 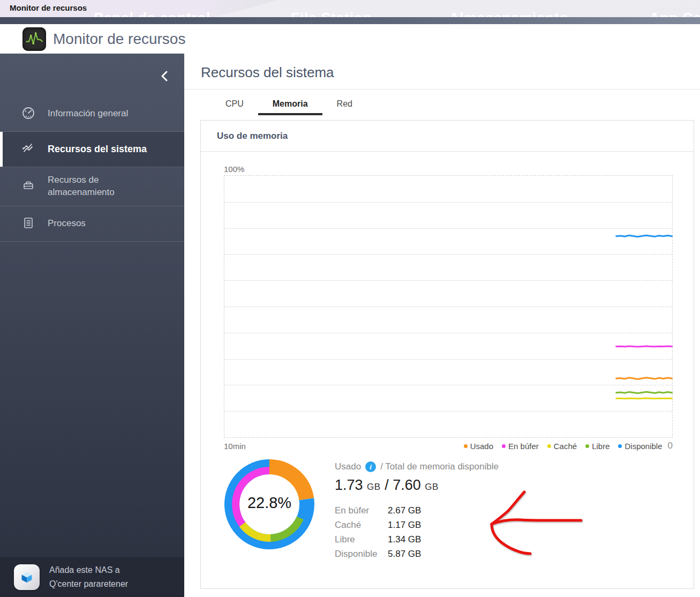 I want to click on donut-percent-label: 22.8%, so click(x=269, y=503).